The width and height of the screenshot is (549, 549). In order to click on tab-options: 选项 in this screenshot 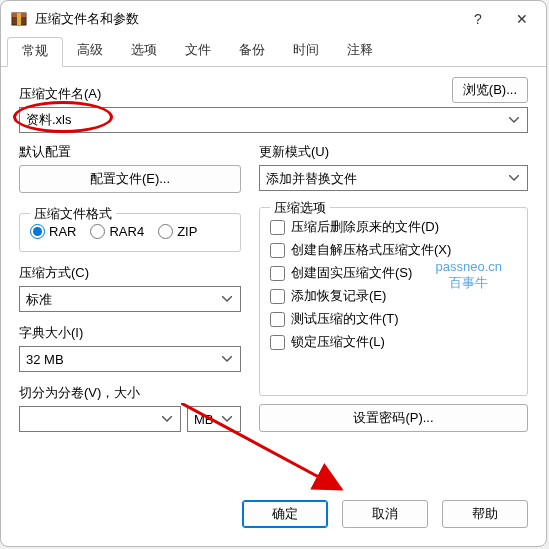, I will do `click(144, 52)`.